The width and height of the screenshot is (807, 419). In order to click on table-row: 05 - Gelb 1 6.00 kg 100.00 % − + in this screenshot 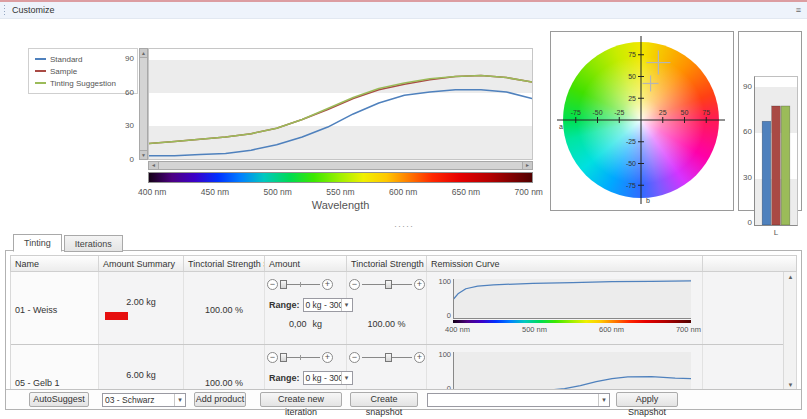, I will do `click(404, 368)`.